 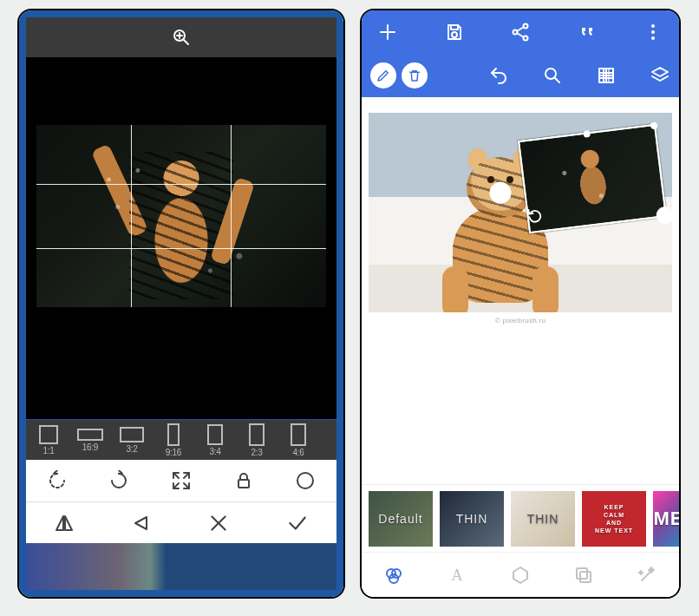 What do you see at coordinates (499, 75) in the screenshot?
I see `undo-icon` at bounding box center [499, 75].